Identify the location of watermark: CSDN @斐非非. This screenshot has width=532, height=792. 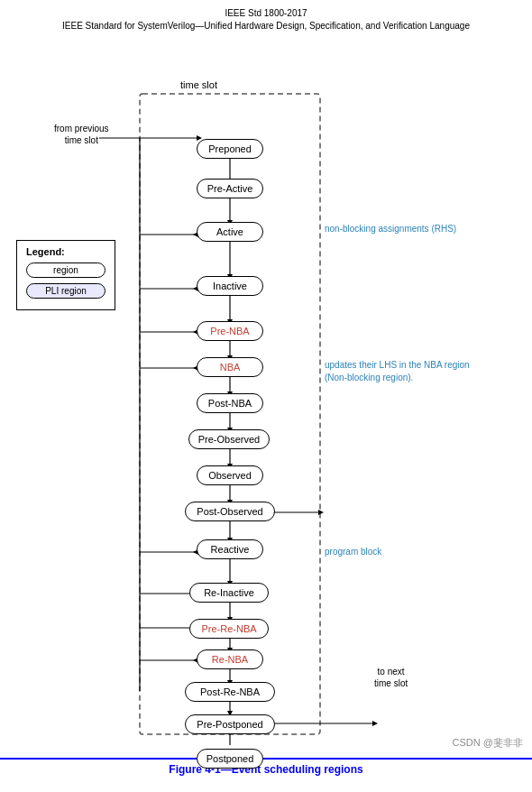
(488, 743).